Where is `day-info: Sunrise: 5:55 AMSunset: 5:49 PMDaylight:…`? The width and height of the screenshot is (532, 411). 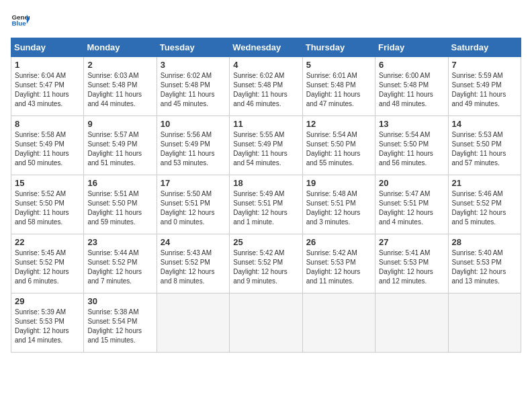 day-info: Sunrise: 5:55 AMSunset: 5:49 PMDaylight:… is located at coordinates (266, 149).